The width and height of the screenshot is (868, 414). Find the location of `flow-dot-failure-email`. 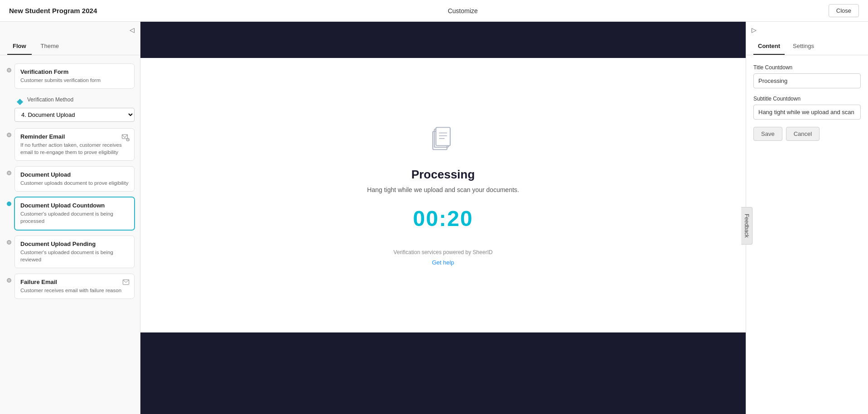

flow-dot-failure-email is located at coordinates (9, 280).